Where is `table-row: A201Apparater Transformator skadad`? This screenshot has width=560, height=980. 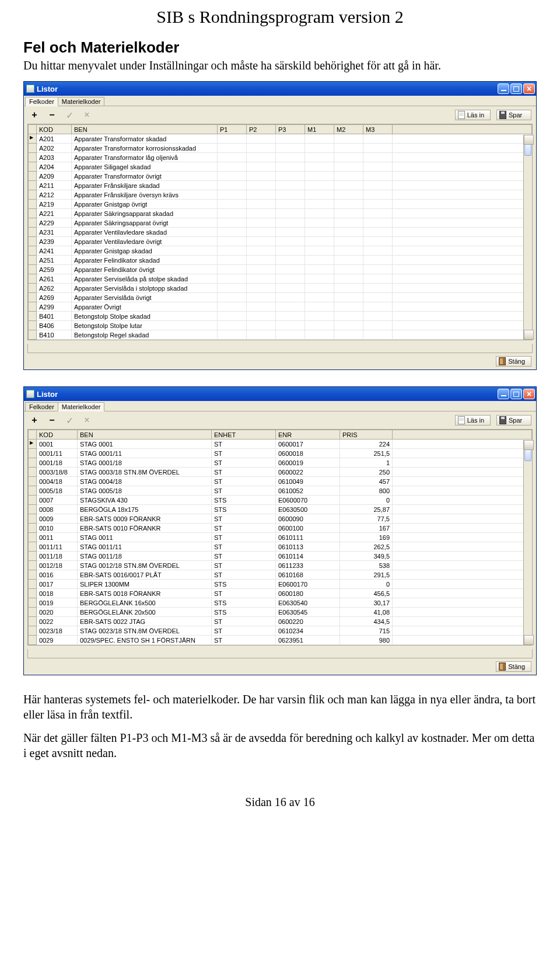
table-row: A201Apparater Transformator skadad is located at coordinates (280, 139).